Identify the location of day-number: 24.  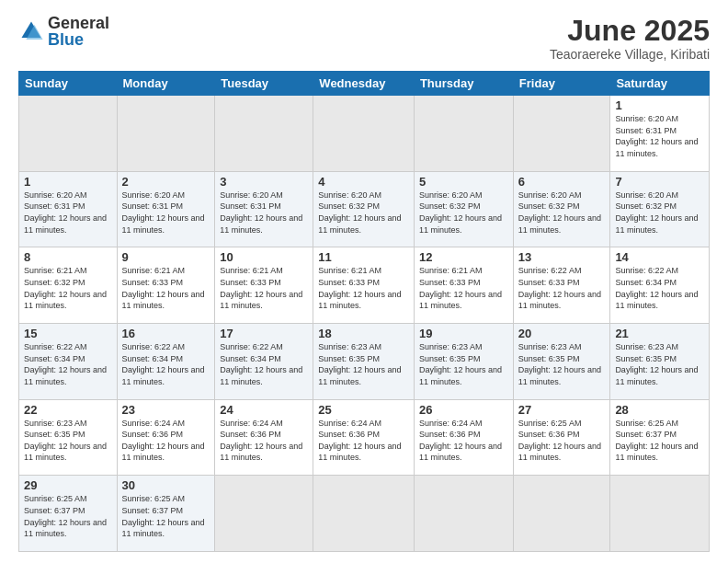
(264, 410).